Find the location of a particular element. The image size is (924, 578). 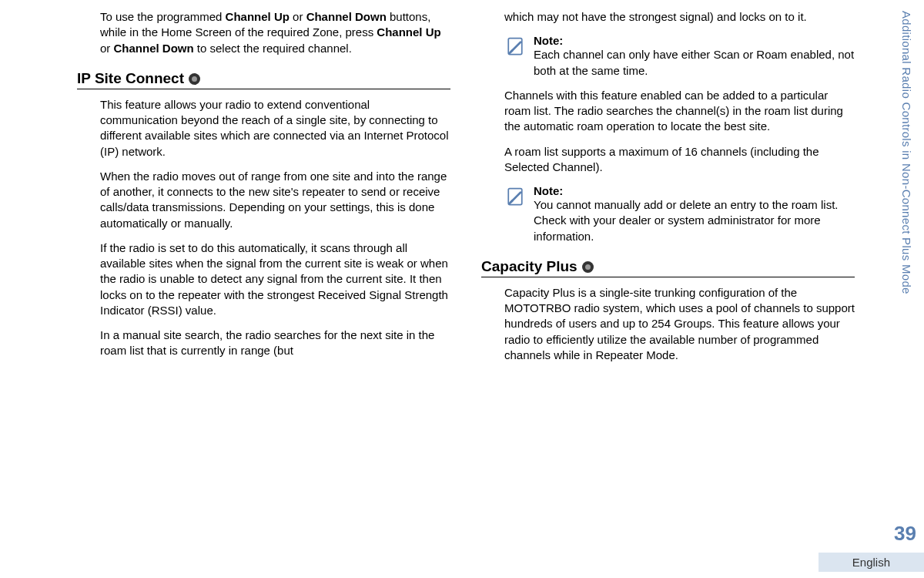

intro-paragraph: To use the programmed Channel Up or Chan… is located at coordinates (263, 32).